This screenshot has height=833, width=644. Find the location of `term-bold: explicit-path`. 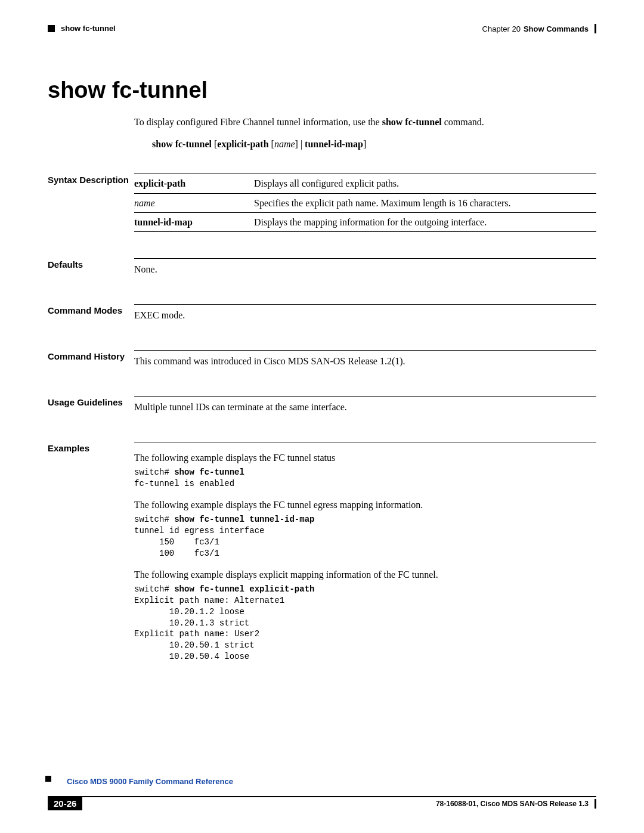

term-bold: explicit-path is located at coordinates (160, 184).